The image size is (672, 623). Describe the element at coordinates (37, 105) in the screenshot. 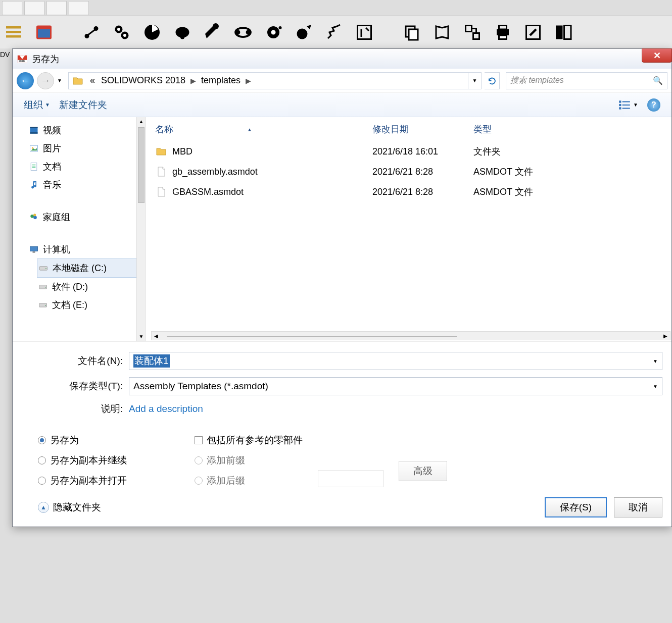

I see `organize-menu: 组织▼` at that location.